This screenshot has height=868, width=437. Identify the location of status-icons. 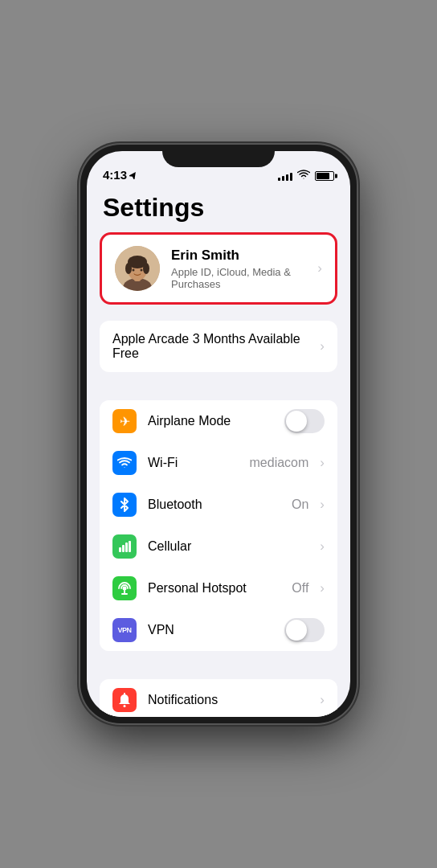
(306, 175).